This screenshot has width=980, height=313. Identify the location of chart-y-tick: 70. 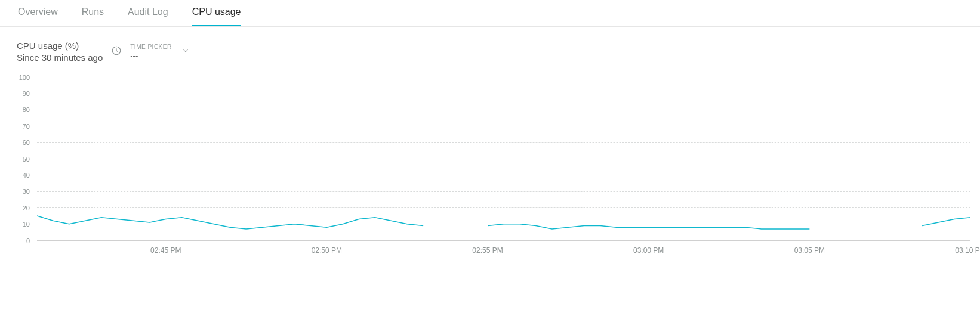
(20, 126).